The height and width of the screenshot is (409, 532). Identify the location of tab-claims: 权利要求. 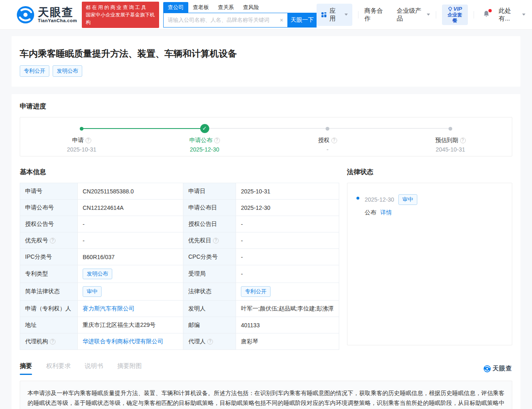
(58, 369).